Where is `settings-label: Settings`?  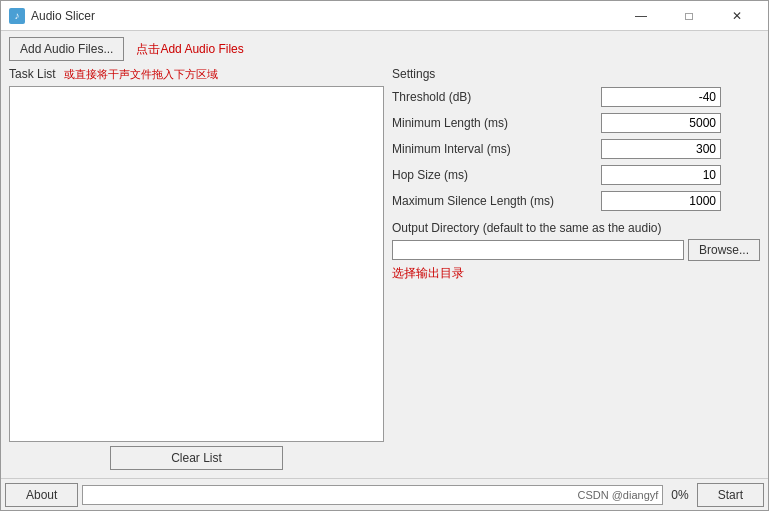 settings-label: Settings is located at coordinates (576, 74).